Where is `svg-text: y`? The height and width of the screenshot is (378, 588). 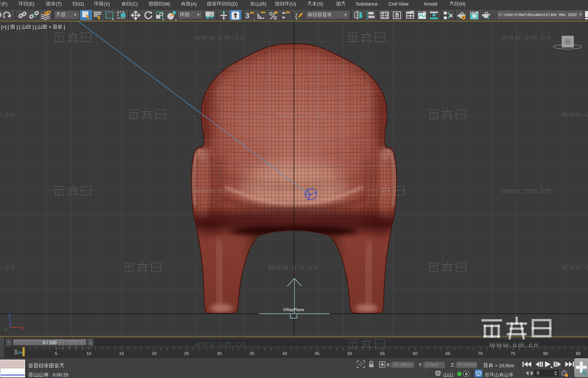
svg-text: y is located at coordinates (6, 329).